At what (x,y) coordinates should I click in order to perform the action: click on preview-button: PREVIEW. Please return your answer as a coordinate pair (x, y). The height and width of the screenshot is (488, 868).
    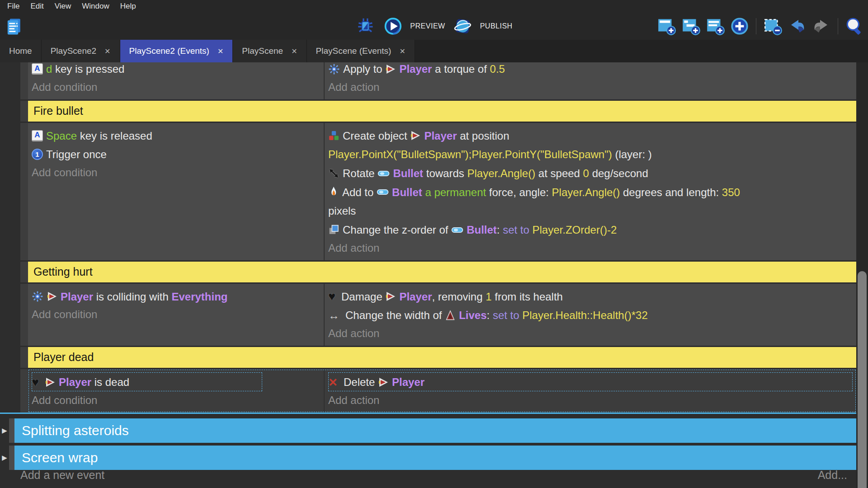
    Looking at the image, I should click on (414, 26).